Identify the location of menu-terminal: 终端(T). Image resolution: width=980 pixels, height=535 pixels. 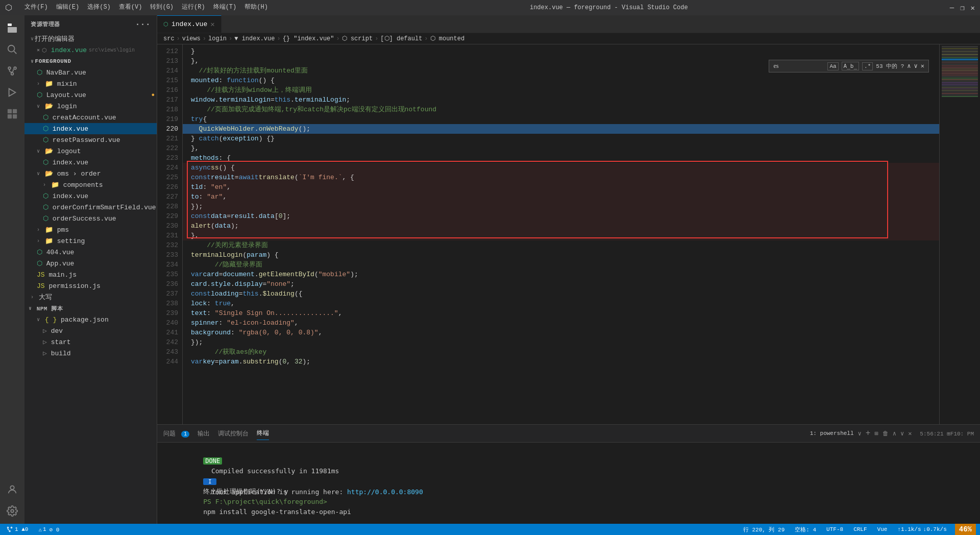
(225, 8).